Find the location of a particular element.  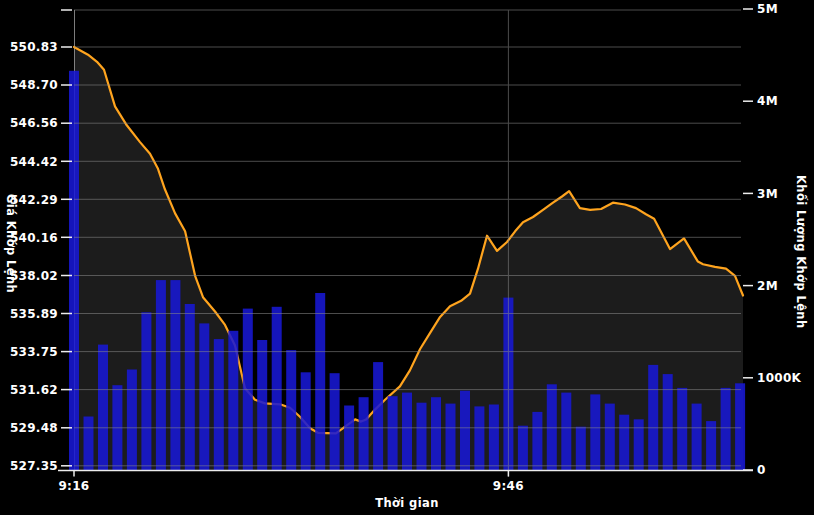

price-tick-label: 533.75 is located at coordinates (34, 352).